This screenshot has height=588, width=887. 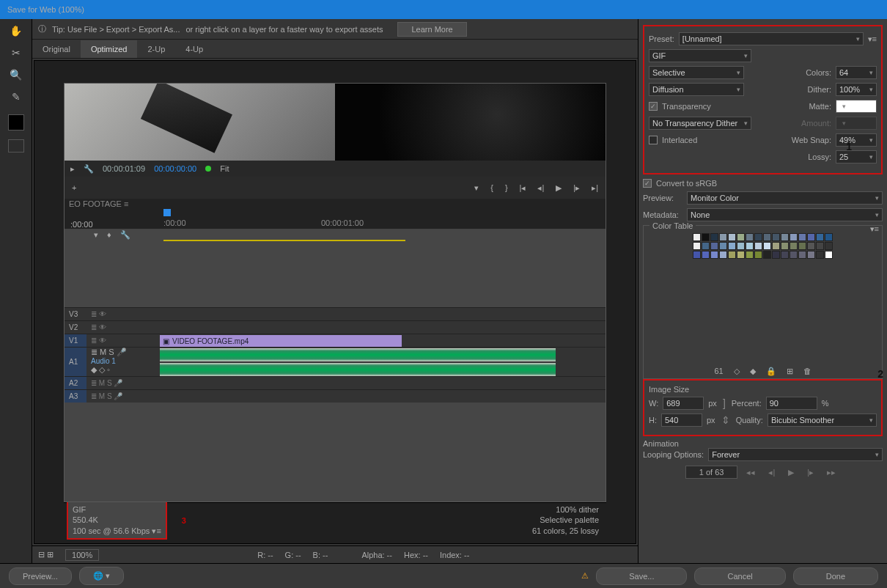 I want to click on info-menu-icon: ▾≡, so click(x=156, y=531).